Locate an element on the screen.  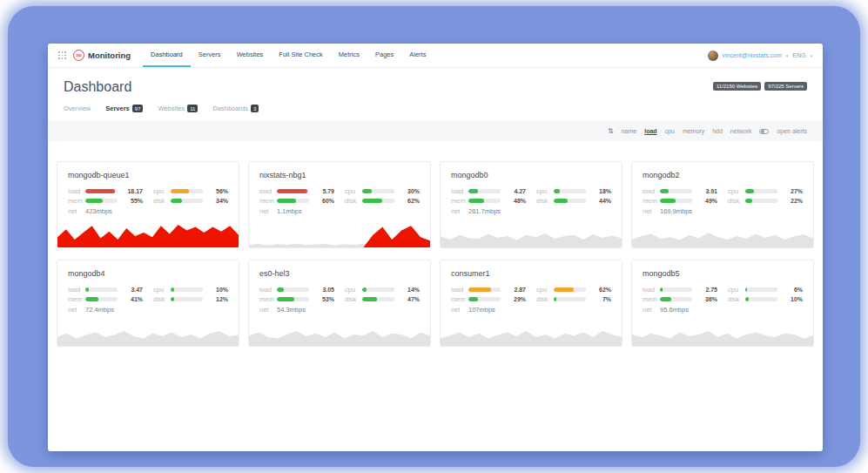
open-alerts-toggle-icon is located at coordinates (764, 132).